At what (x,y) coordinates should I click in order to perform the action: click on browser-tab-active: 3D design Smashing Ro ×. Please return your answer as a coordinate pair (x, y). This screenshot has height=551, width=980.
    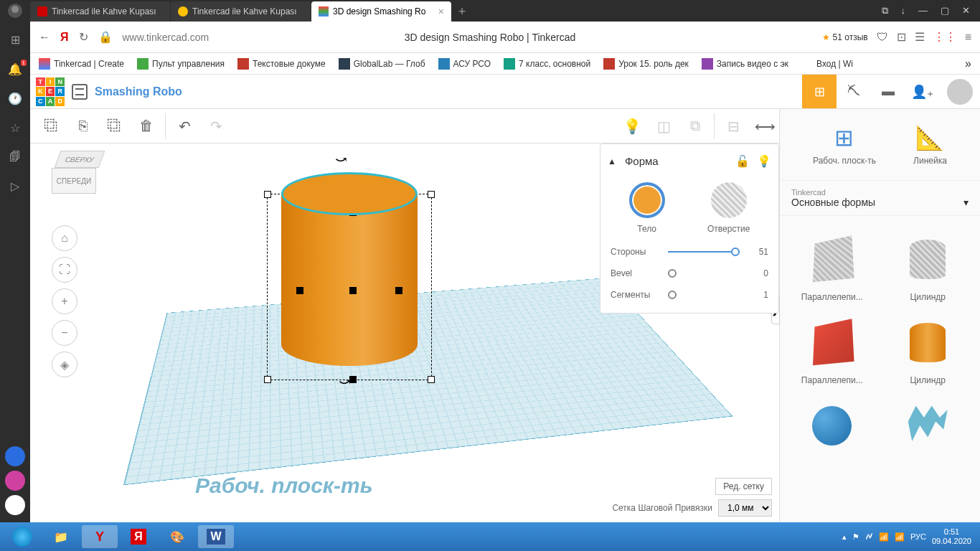
    Looking at the image, I should click on (382, 11).